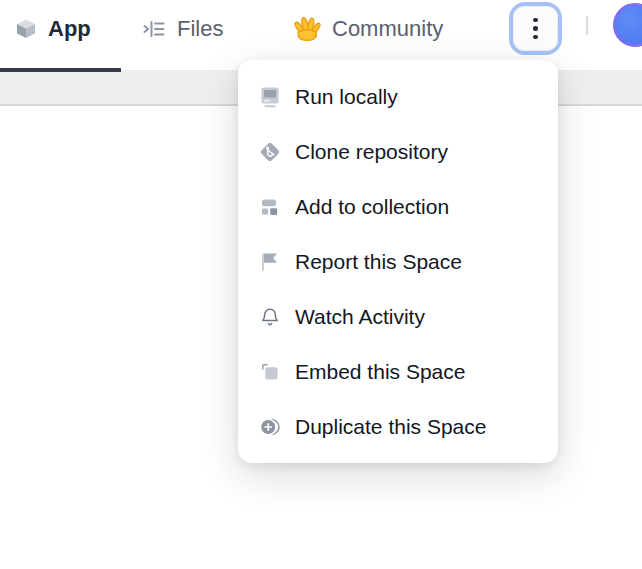  What do you see at coordinates (70, 29) in the screenshot?
I see `tab-app-label: App` at bounding box center [70, 29].